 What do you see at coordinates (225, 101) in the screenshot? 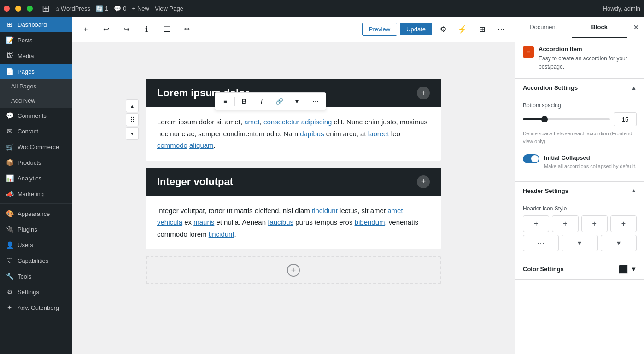
I see `align-button: ≡` at bounding box center [225, 101].